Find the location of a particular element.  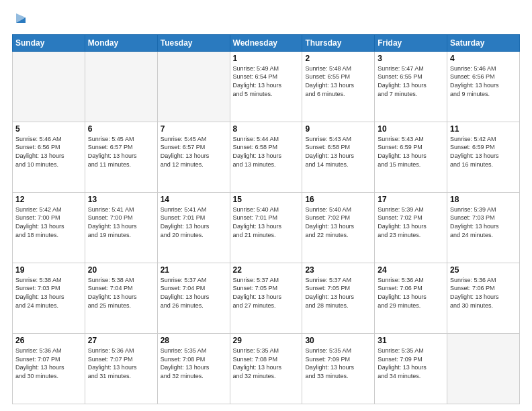

day-number: 6 is located at coordinates (121, 129).